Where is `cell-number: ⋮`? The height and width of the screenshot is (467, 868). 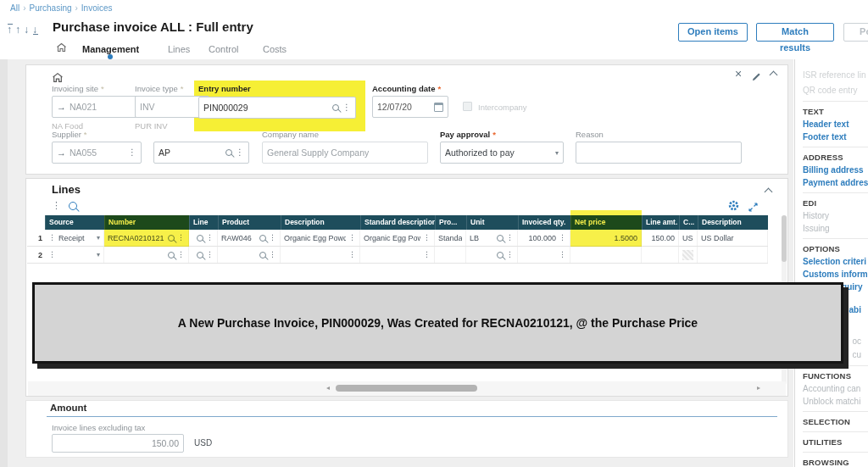
cell-number: ⋮ is located at coordinates (147, 254).